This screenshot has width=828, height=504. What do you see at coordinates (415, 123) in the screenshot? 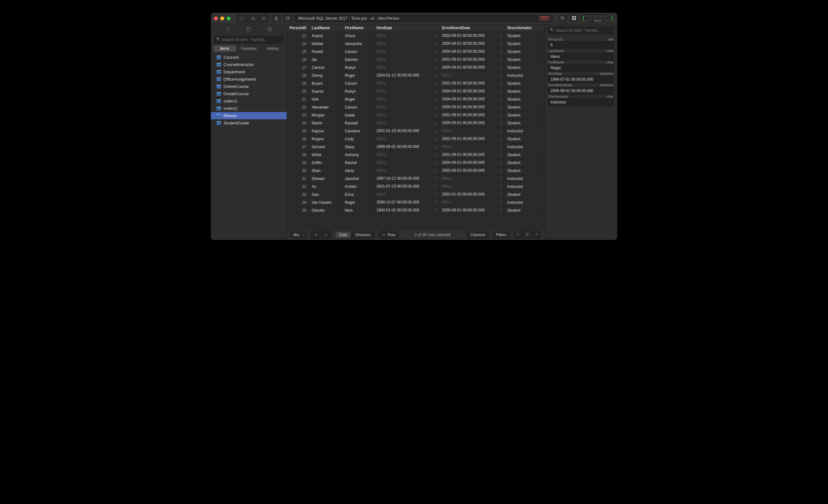
I see `table-row: 24MartinRandallNULL▴▾2005-09-01 00:00:00…` at bounding box center [415, 123].